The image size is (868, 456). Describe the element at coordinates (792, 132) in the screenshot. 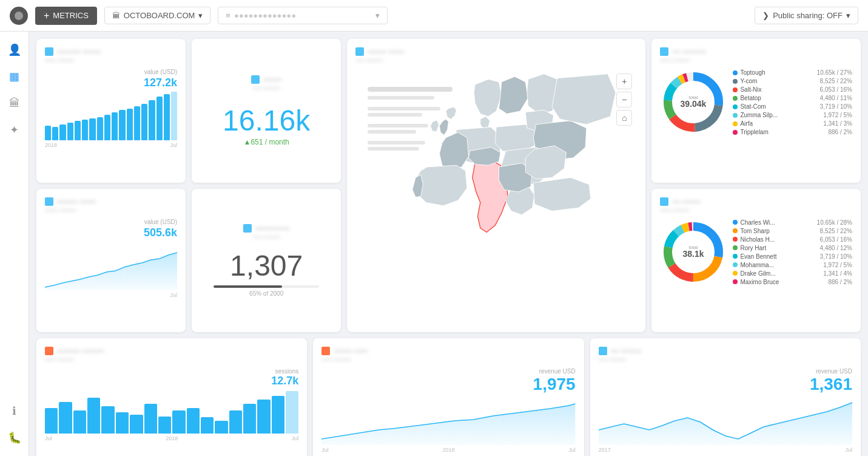

I see `legend-item: Tripplelam886 / 2%` at that location.